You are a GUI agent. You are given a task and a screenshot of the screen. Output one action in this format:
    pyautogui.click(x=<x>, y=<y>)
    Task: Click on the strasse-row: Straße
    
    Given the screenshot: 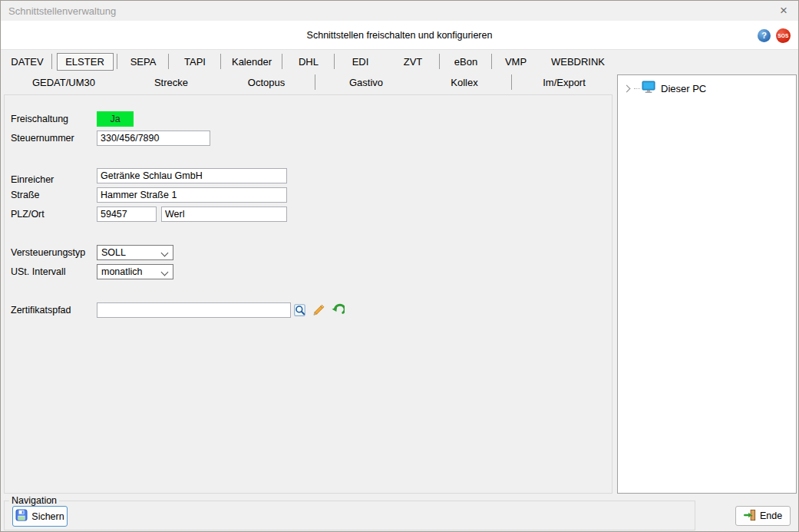 What is the action you would take?
    pyautogui.click(x=309, y=195)
    